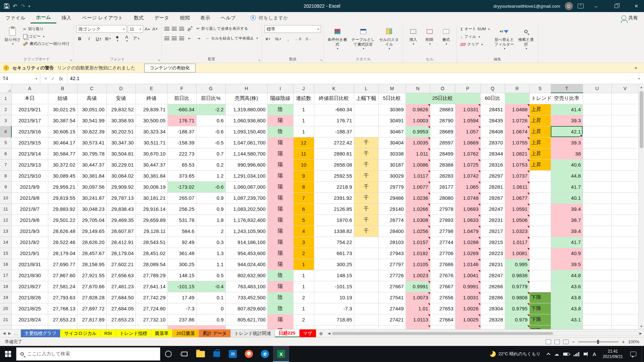 The width and height of the screenshot is (644, 362). What do you see at coordinates (23, 6) in the screenshot?
I see `redo-icon: ↷` at bounding box center [23, 6].